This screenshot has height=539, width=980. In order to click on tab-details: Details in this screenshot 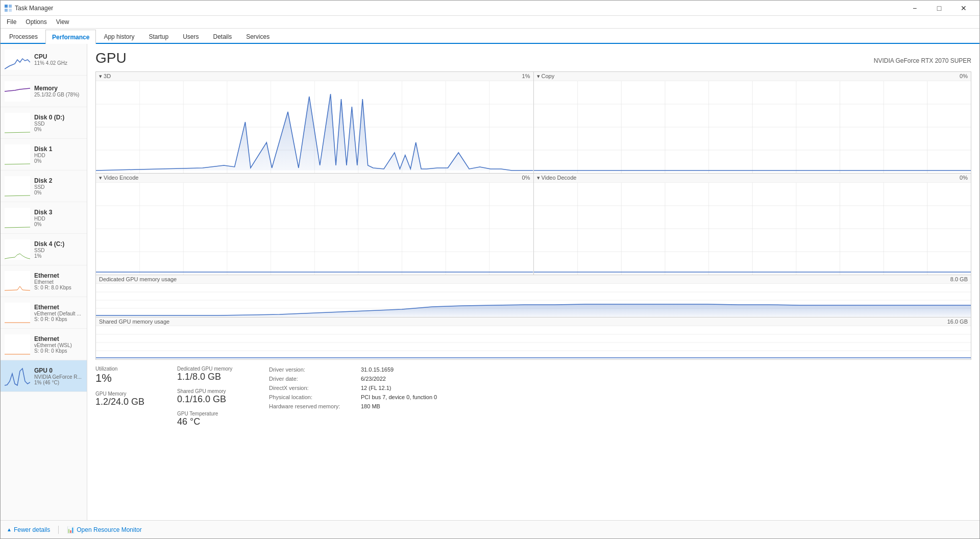, I will do `click(223, 36)`.